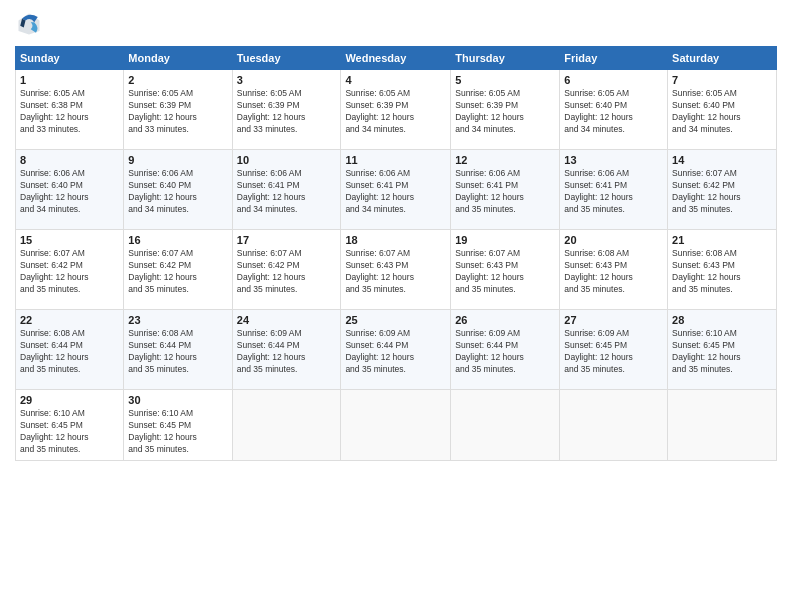 The width and height of the screenshot is (792, 612). What do you see at coordinates (29, 24) in the screenshot?
I see `generalblue-logo-icon` at bounding box center [29, 24].